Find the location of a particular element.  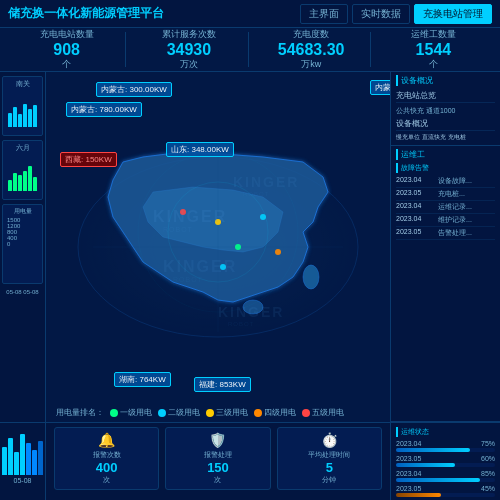

bottom-chart-label: 05-08 is located at coordinates (22, 480).